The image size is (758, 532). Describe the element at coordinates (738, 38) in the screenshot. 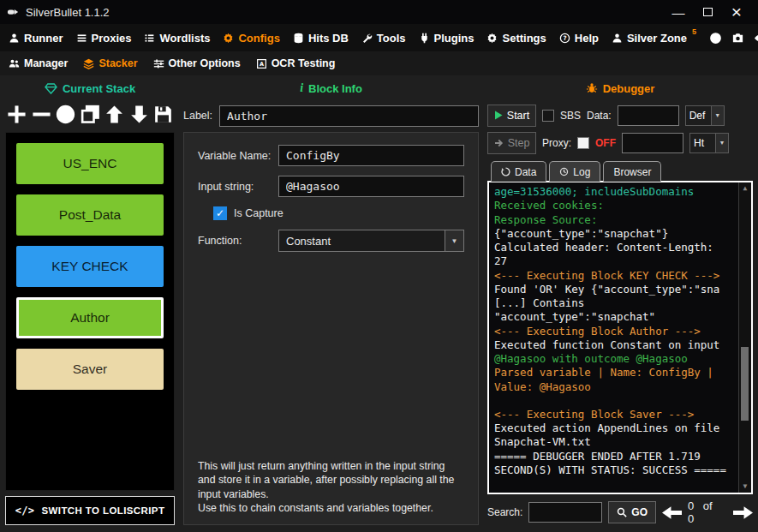

I see `camera-icon` at that location.